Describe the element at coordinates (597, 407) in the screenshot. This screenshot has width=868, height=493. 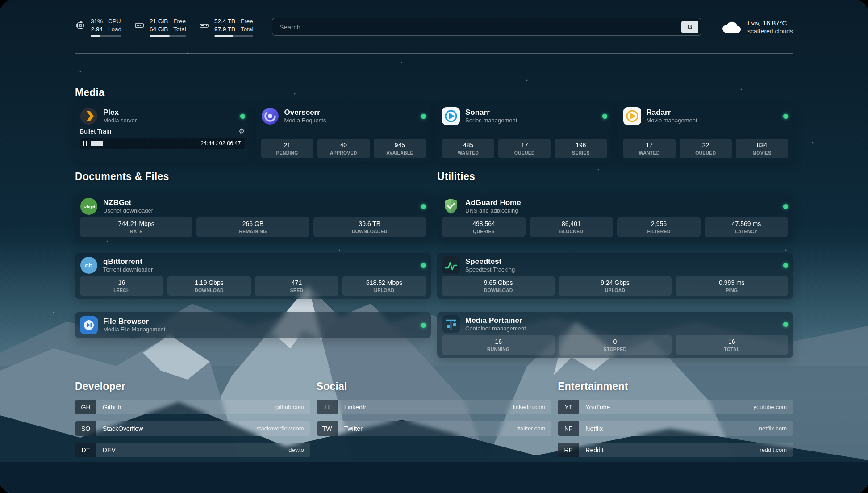
I see `bookmark-name: YouTube` at that location.